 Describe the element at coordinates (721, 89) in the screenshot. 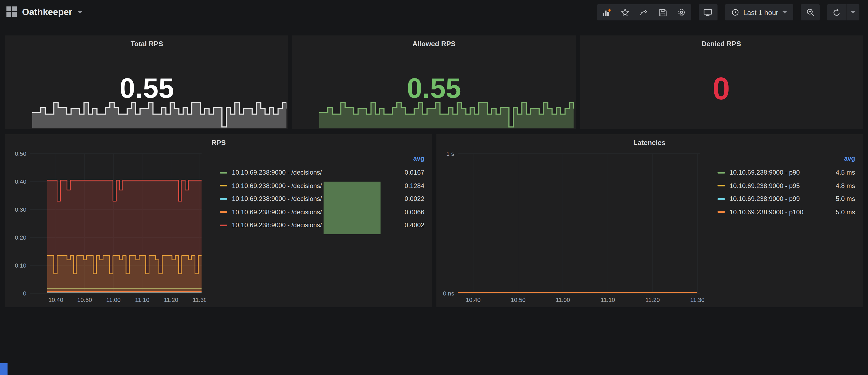

I see `denied-rps-value: 0` at that location.